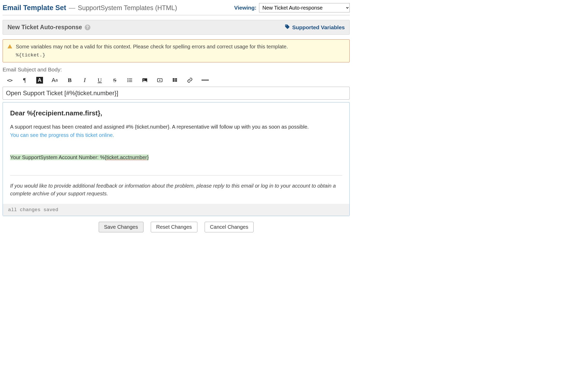 The height and width of the screenshot is (385, 588). I want to click on paragraph-style-icon: ¶, so click(25, 80).